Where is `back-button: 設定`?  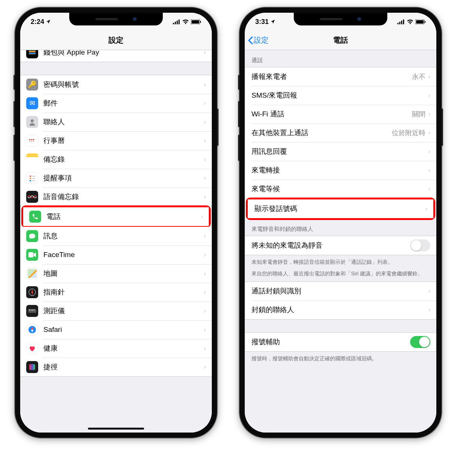
back-button: 設定 is located at coordinates (258, 40).